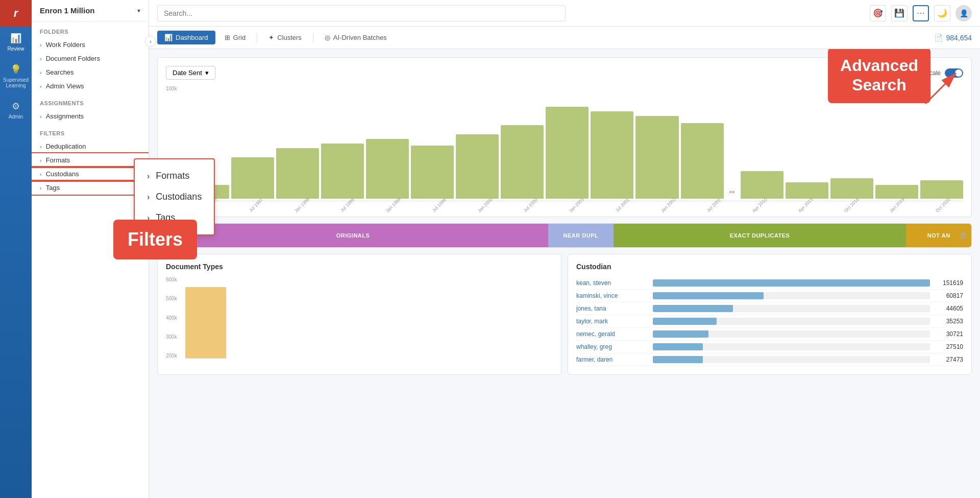  I want to click on sidebar-item-admin-views: › Admin Views, so click(90, 86).